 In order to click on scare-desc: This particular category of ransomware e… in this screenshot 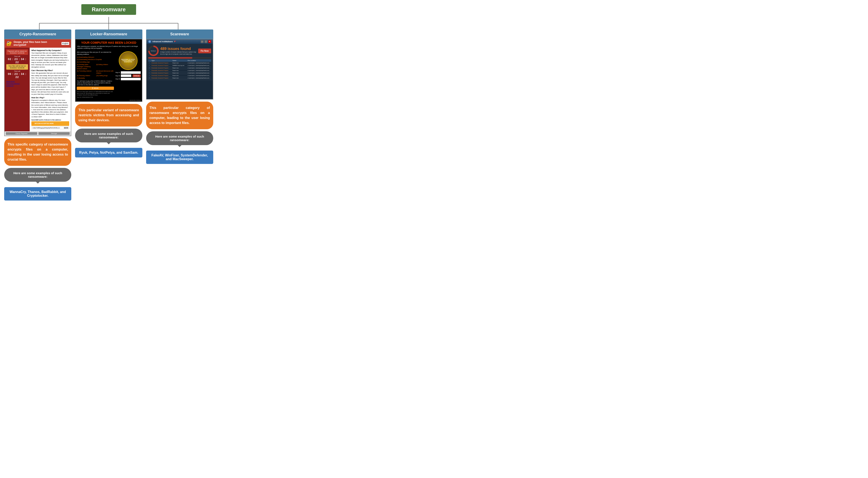, I will do `click(180, 115)`.